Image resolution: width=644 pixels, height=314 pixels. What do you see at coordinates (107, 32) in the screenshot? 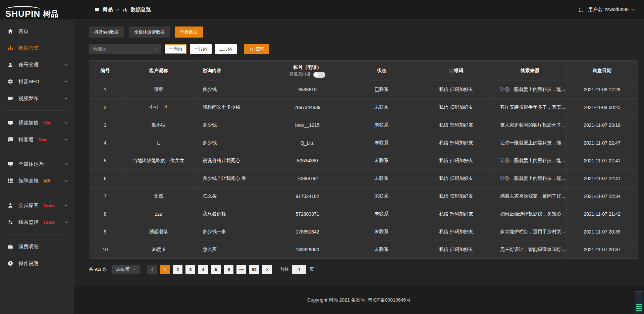
I see `tab-douyin-seo-data: 抖音seo数据` at bounding box center [107, 32].